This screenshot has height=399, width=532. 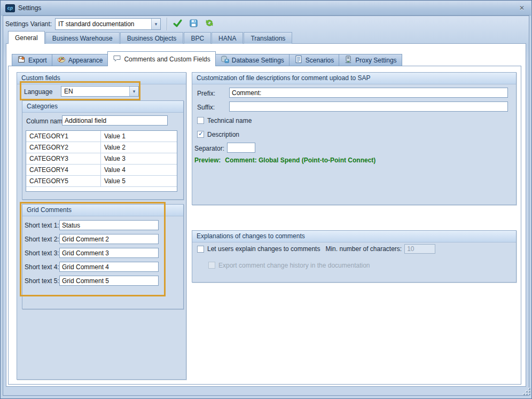 I want to click on categories-title: Categories, so click(x=103, y=107).